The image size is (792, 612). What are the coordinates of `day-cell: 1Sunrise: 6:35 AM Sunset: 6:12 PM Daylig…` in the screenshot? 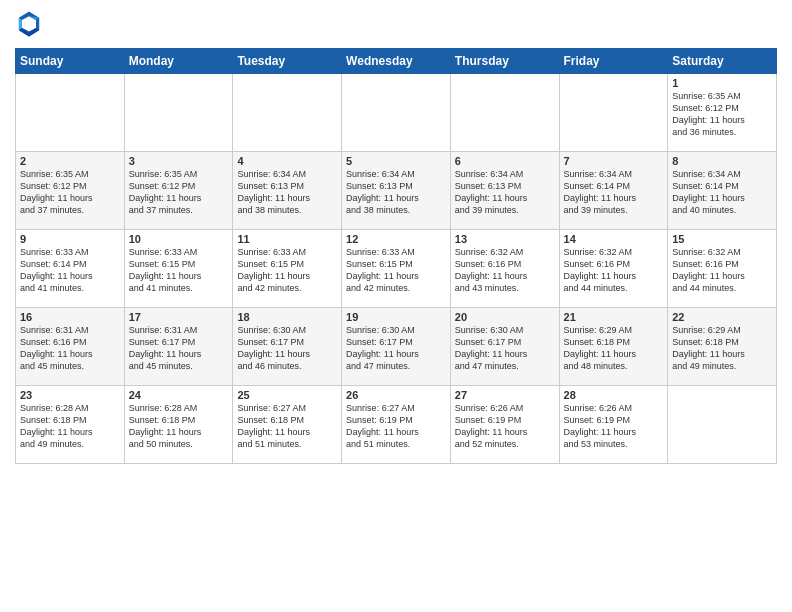 It's located at (722, 113).